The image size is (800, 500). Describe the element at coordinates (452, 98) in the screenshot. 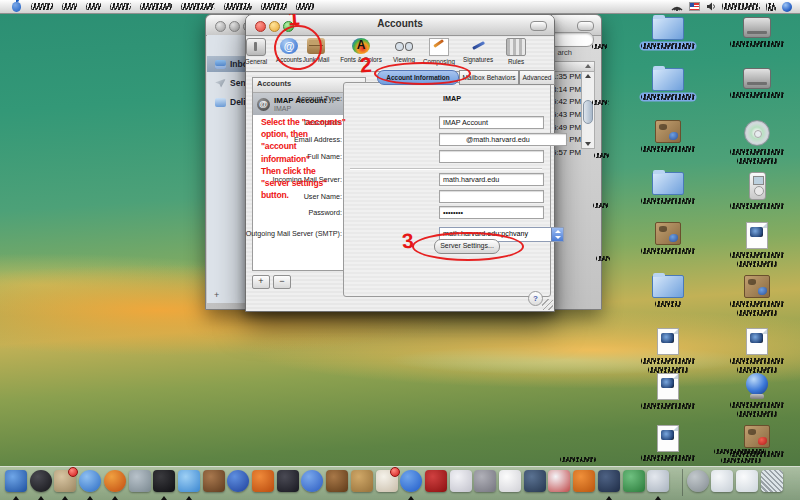

I see `account-type-value: IMAP` at that location.